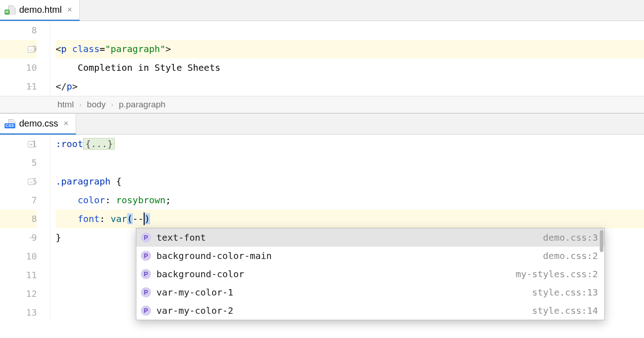 Image resolution: width=644 pixels, height=338 pixels. What do you see at coordinates (18, 163) in the screenshot?
I see `line-number: 5` at bounding box center [18, 163].